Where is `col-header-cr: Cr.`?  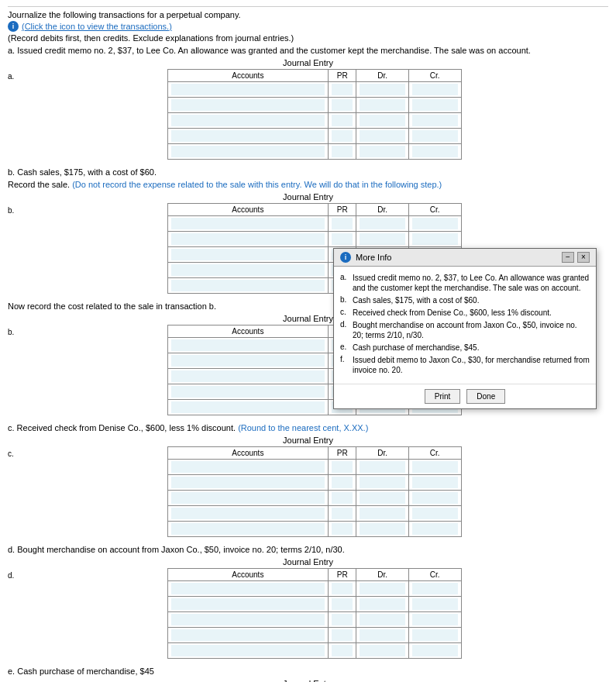 col-header-cr: Cr. is located at coordinates (435, 76).